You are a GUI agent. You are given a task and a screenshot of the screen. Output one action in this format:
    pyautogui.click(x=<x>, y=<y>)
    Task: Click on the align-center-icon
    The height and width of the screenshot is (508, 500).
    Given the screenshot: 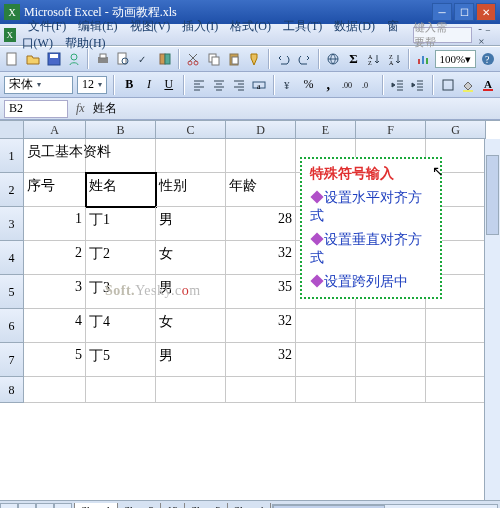 What is the action you would take?
    pyautogui.click(x=219, y=85)
    